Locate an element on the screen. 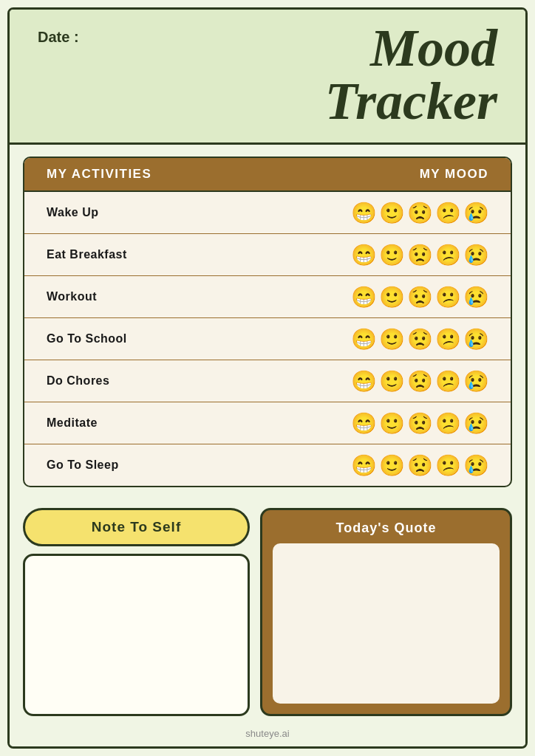 This screenshot has width=535, height=756. table-header: My Activities My Mood is located at coordinates (268, 175).